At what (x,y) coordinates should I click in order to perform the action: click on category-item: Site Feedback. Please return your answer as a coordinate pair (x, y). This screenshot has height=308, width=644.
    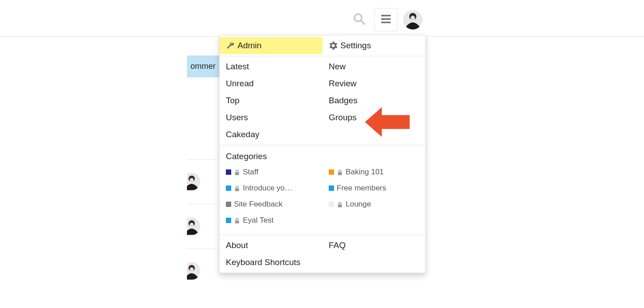
    Looking at the image, I should click on (271, 204).